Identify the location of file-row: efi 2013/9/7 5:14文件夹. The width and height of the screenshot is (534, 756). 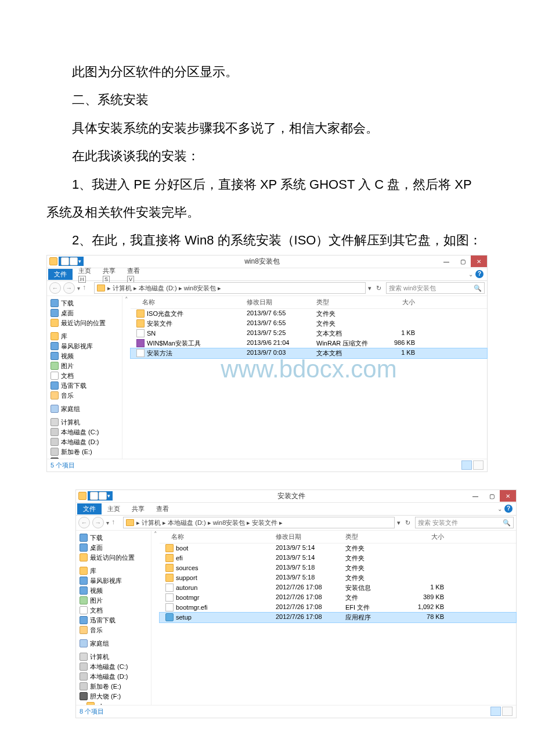
(338, 559).